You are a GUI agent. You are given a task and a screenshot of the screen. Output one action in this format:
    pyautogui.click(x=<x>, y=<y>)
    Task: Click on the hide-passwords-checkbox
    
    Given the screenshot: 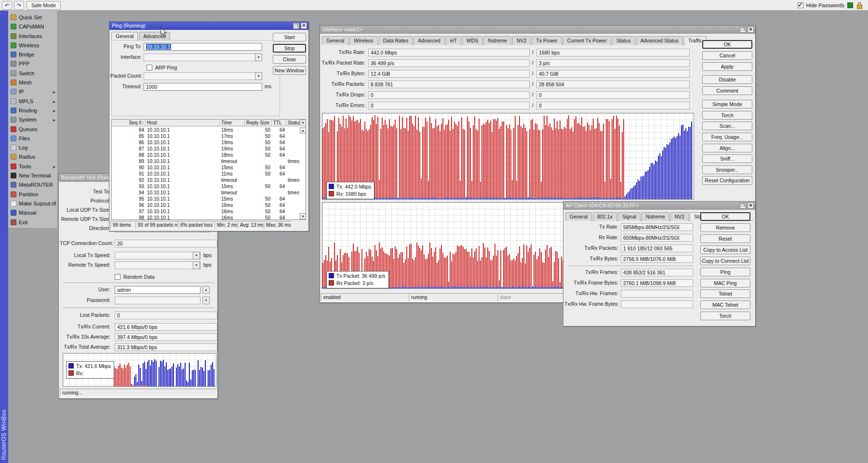 What is the action you would take?
    pyautogui.click(x=801, y=5)
    